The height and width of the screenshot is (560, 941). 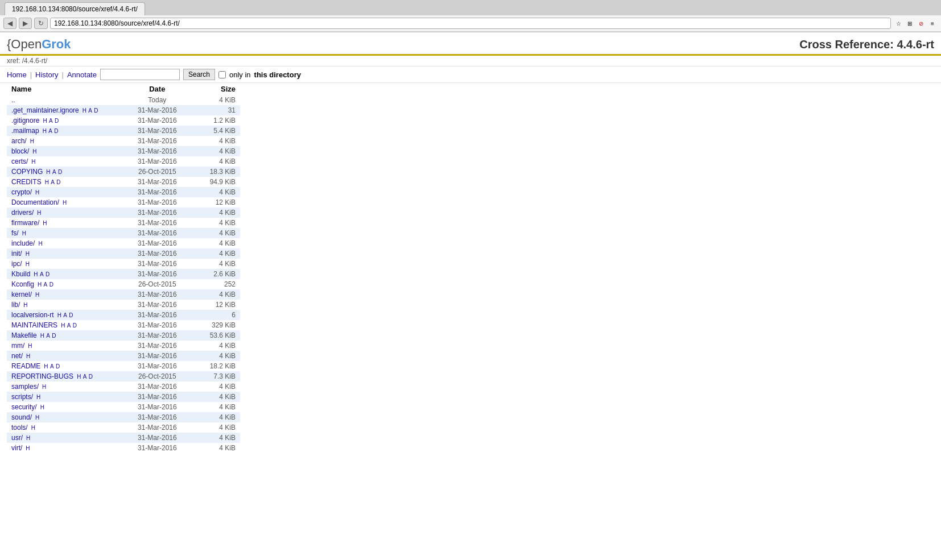 What do you see at coordinates (35, 202) in the screenshot?
I see `file-link: Documentation/` at bounding box center [35, 202].